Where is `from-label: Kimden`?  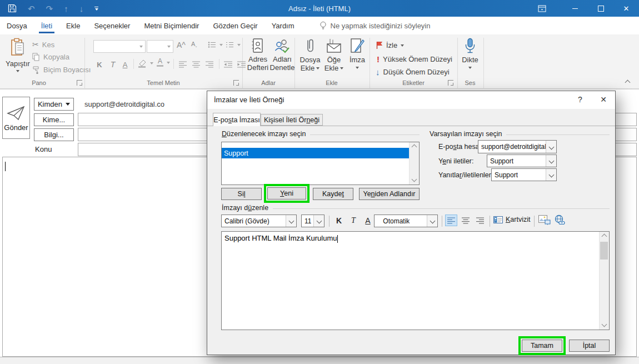
from-label: Kimden is located at coordinates (50, 104).